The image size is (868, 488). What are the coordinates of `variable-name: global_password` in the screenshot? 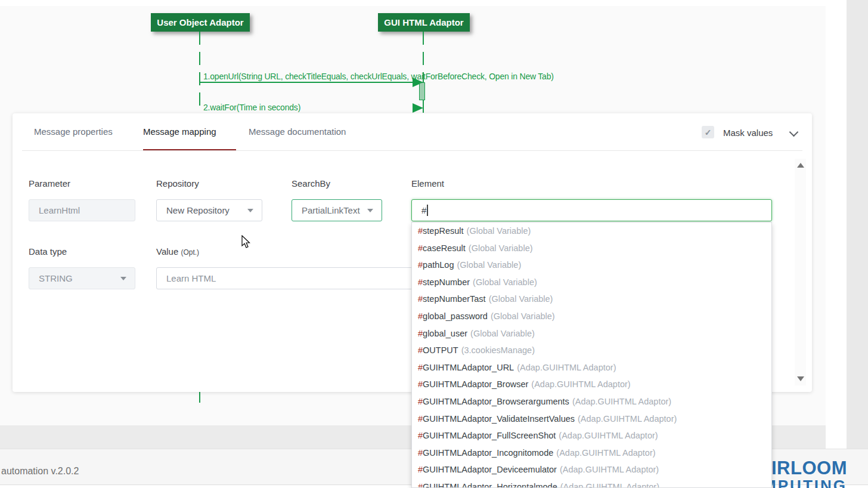 It's located at (455, 316).